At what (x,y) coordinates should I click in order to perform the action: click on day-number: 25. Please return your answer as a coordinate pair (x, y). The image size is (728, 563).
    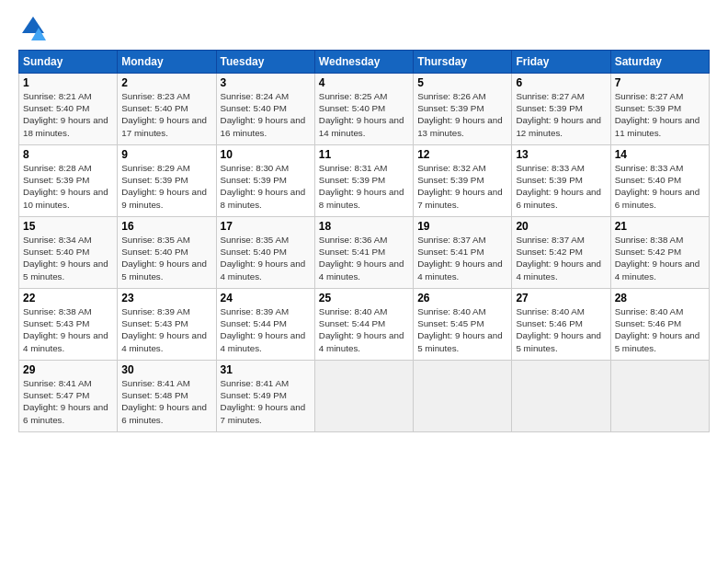
    Looking at the image, I should click on (364, 298).